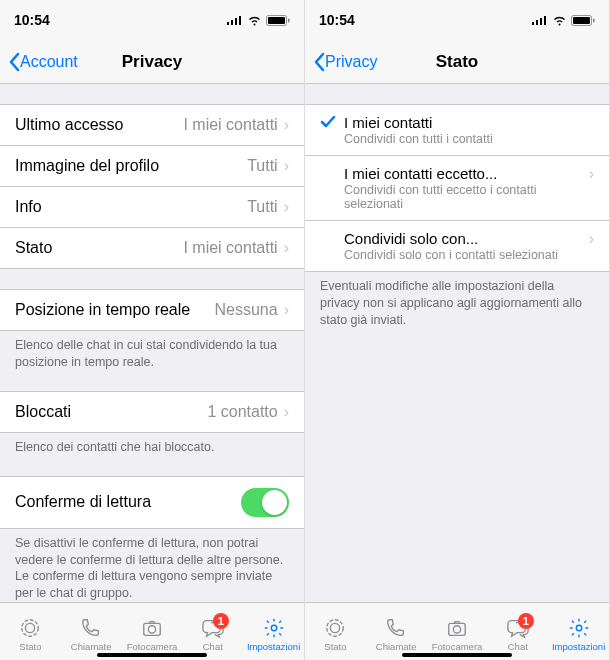 Image resolution: width=610 pixels, height=660 pixels. Describe the element at coordinates (152, 351) in the screenshot. I see `footer-note: Elenco delle chat in cui stai condividen…` at that location.